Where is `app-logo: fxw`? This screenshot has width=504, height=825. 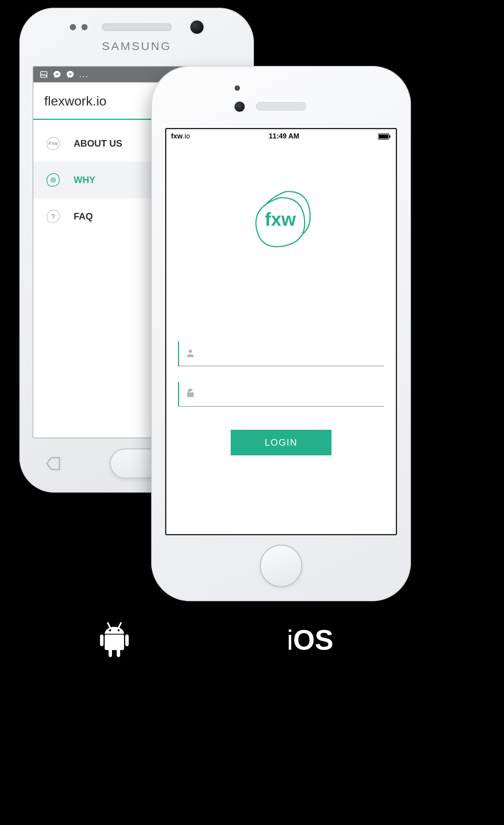
app-logo: fxw is located at coordinates (281, 221).